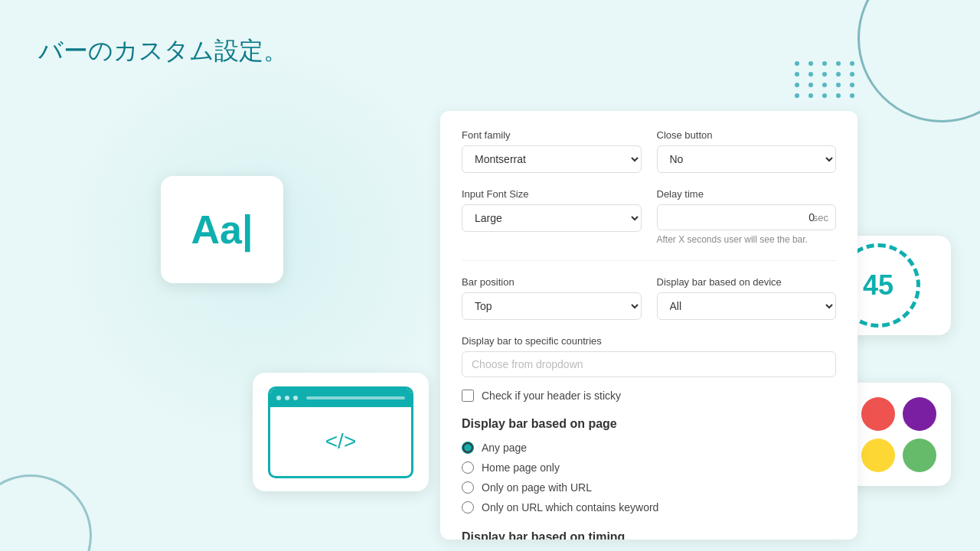 Image resolution: width=980 pixels, height=551 pixels. What do you see at coordinates (747, 217) in the screenshot?
I see `delay-time-input` at bounding box center [747, 217].